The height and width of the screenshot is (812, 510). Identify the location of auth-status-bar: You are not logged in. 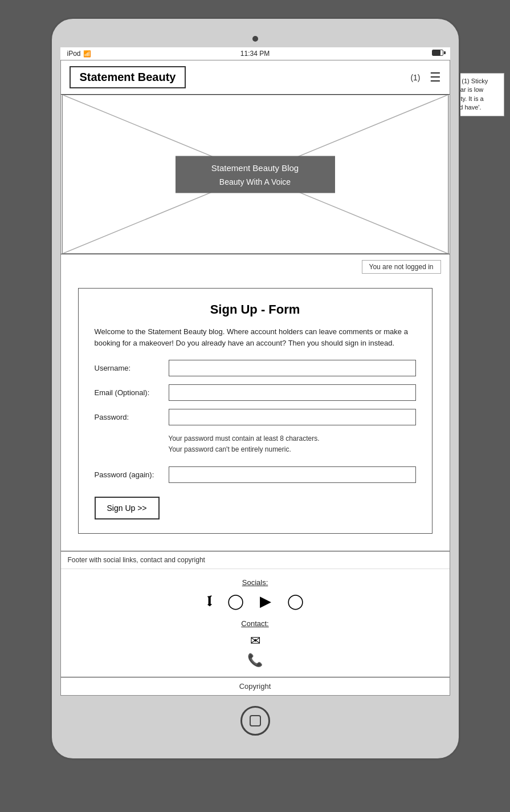
(255, 267).